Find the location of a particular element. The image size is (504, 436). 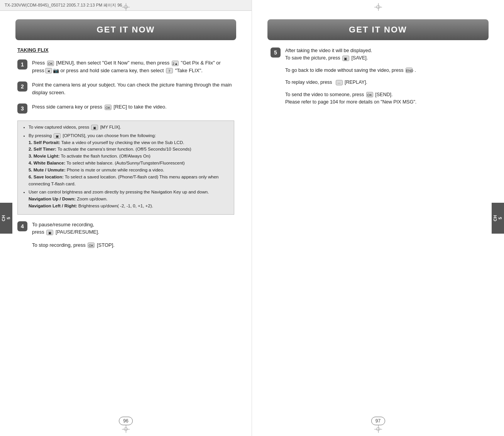

step-content-4: To pause/resume recording, press ▣ [PAUS… is located at coordinates (133, 235).